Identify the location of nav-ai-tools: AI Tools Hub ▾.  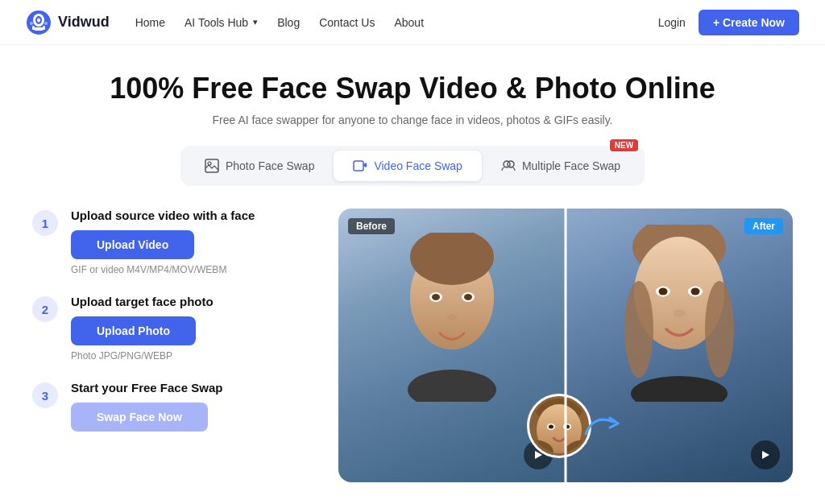
(221, 23).